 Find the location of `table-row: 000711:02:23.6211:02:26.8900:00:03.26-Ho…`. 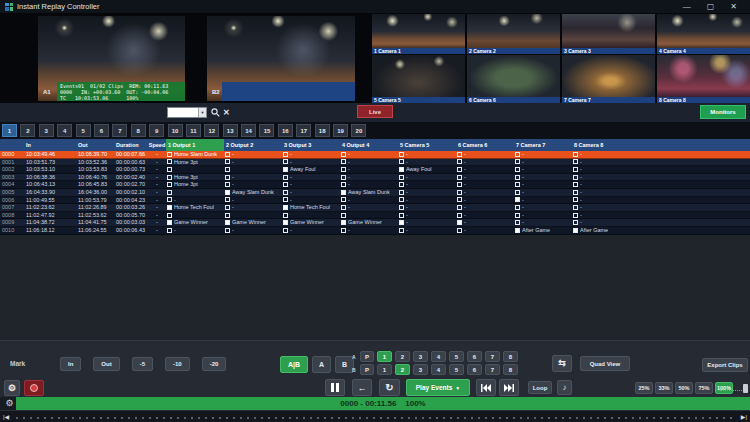

table-row: 000711:02:23.6211:02:26.8900:00:03.26-Ho… is located at coordinates (375, 208).